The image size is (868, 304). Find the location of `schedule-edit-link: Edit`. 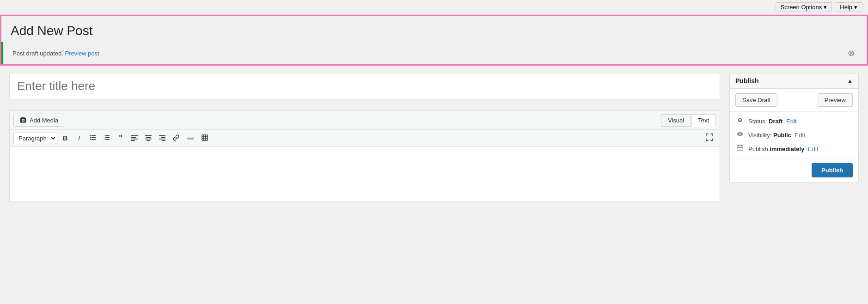

schedule-edit-link: Edit is located at coordinates (813, 149).